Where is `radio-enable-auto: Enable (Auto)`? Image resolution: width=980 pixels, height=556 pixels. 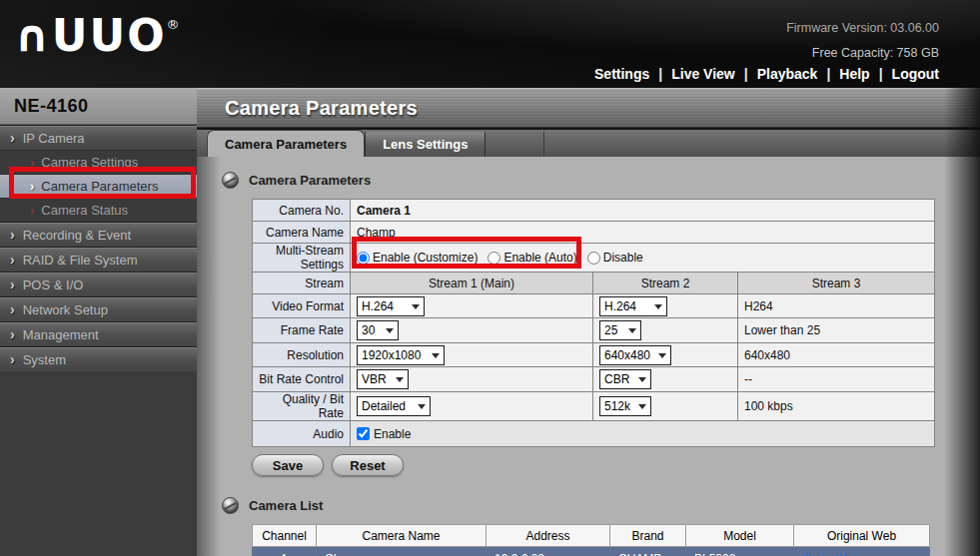
radio-enable-auto: Enable (Auto) is located at coordinates (531, 258).